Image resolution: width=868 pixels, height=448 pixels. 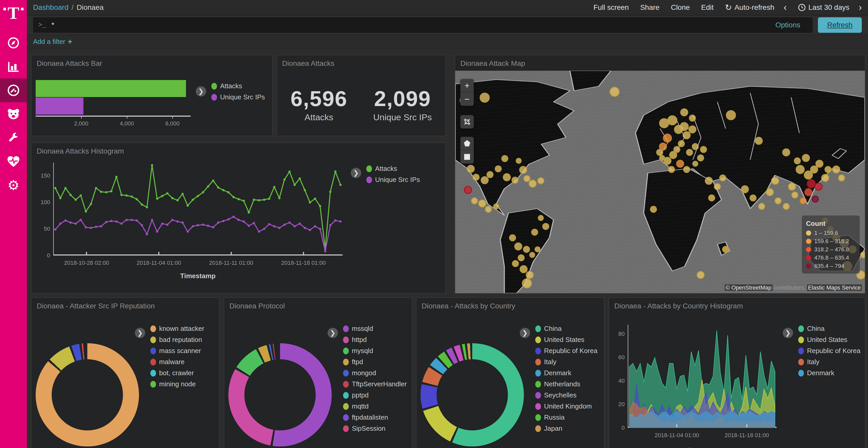 I want to click on refresh-button: Refresh, so click(x=840, y=25).